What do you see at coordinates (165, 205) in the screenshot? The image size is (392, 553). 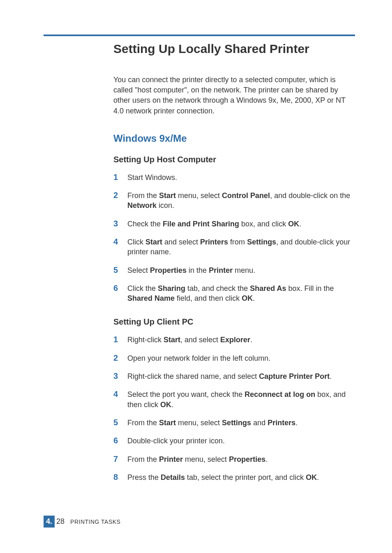 I see `step-text: icon.` at bounding box center [165, 205].